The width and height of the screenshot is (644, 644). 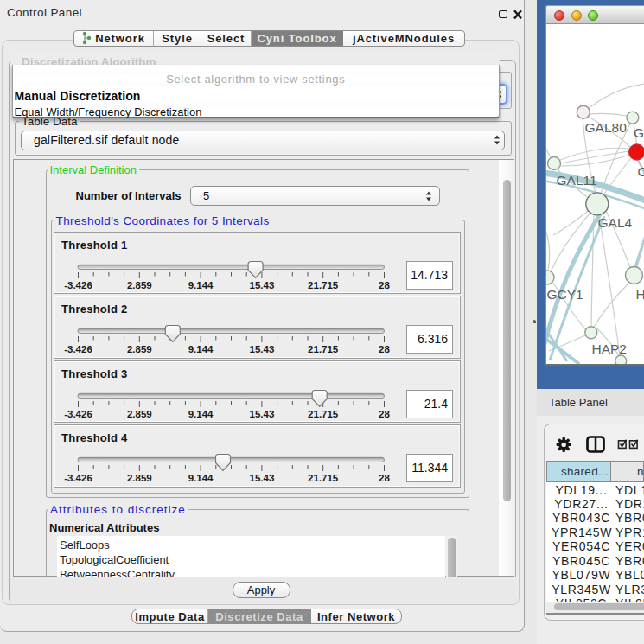 What do you see at coordinates (577, 180) in the screenshot?
I see `svg-text: GAL11` at bounding box center [577, 180].